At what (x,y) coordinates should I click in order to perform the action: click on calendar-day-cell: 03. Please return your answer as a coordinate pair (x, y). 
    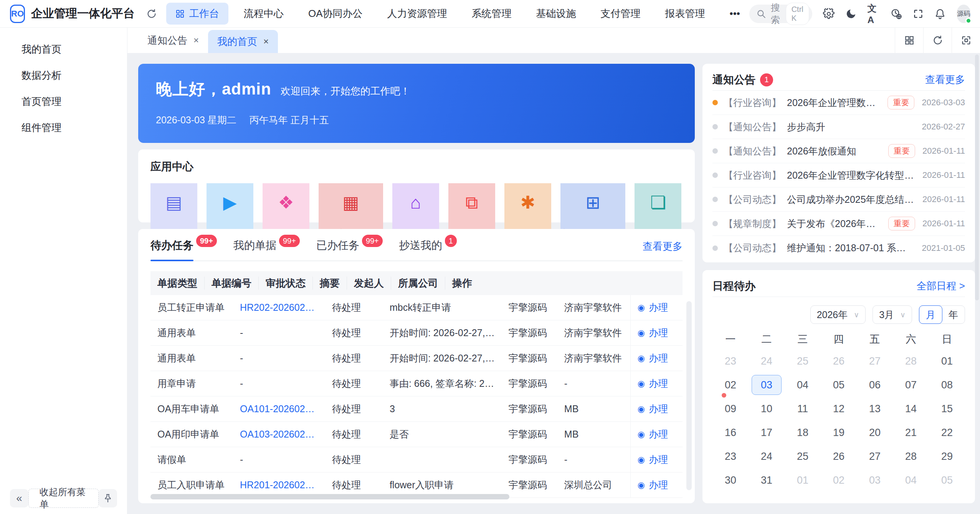
    Looking at the image, I should click on (875, 480).